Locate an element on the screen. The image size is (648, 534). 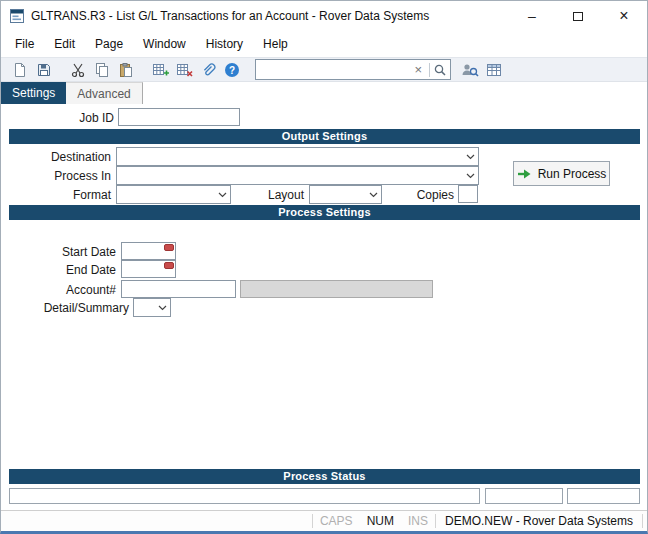
copies-input is located at coordinates (468, 194).